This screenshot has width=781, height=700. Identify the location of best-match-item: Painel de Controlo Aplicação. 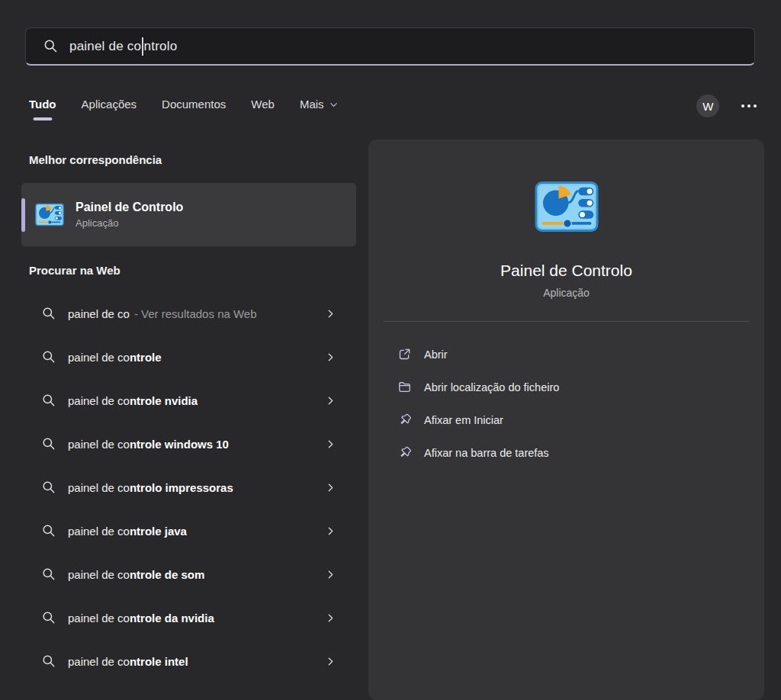
(189, 215).